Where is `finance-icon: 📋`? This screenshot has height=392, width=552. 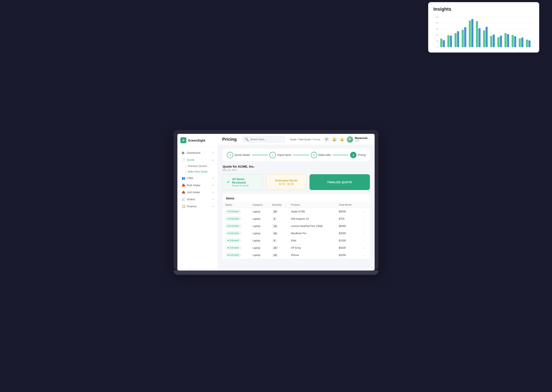
finance-icon: 📋 is located at coordinates (183, 206).